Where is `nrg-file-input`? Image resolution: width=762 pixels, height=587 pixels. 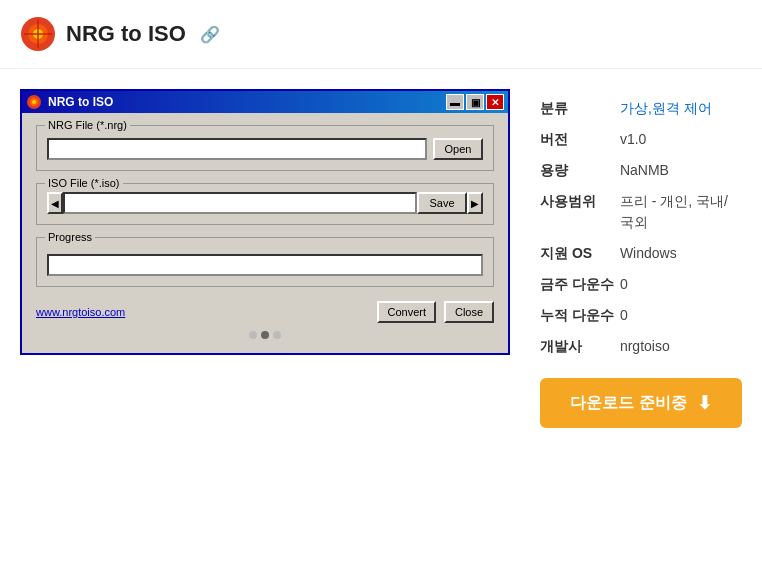
nrg-file-input is located at coordinates (237, 149).